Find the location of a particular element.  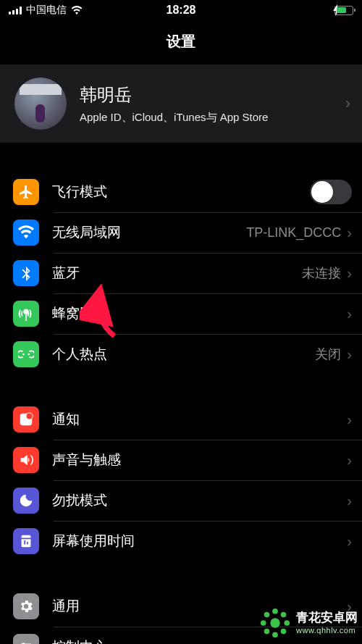

watermark-url: www.qhhlv.com is located at coordinates (327, 630).